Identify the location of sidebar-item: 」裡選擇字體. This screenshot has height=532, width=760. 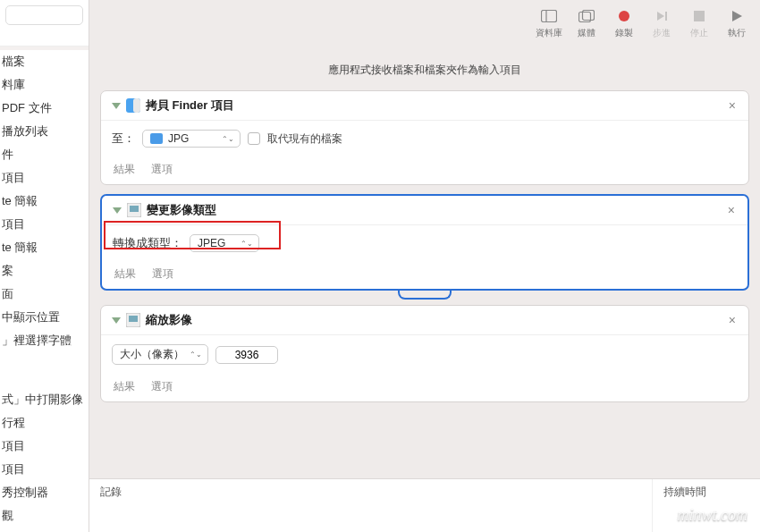
(45, 341).